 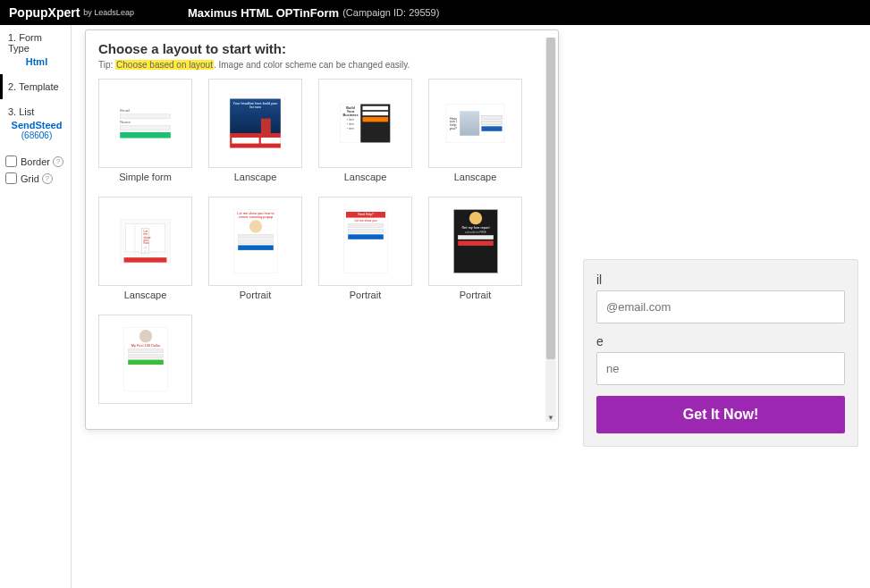 What do you see at coordinates (36, 307) in the screenshot?
I see `sidebar: 1. Form Type Html 2. Template 3. List Se…` at bounding box center [36, 307].